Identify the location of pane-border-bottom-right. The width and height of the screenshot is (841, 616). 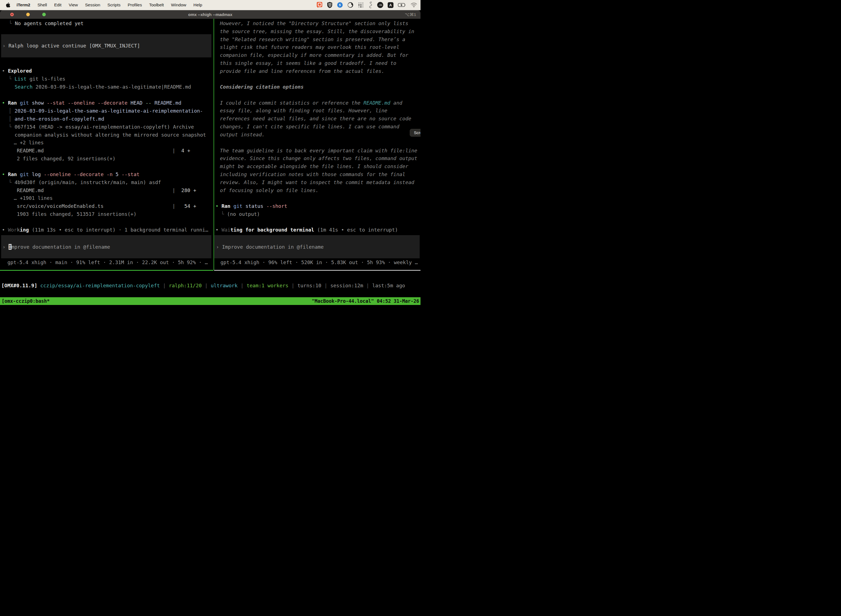
(317, 270).